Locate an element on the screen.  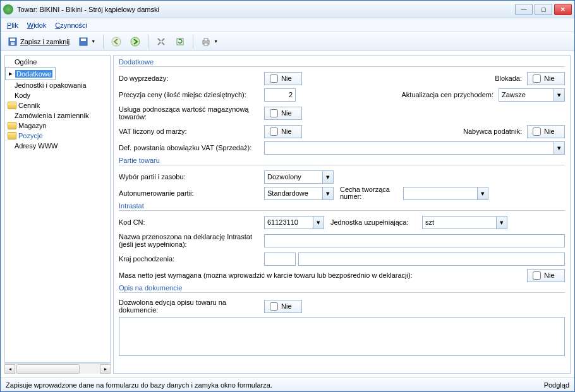
label-usluga: Usługa podnosząca wartość magazynową tow… is located at coordinates (191, 113).